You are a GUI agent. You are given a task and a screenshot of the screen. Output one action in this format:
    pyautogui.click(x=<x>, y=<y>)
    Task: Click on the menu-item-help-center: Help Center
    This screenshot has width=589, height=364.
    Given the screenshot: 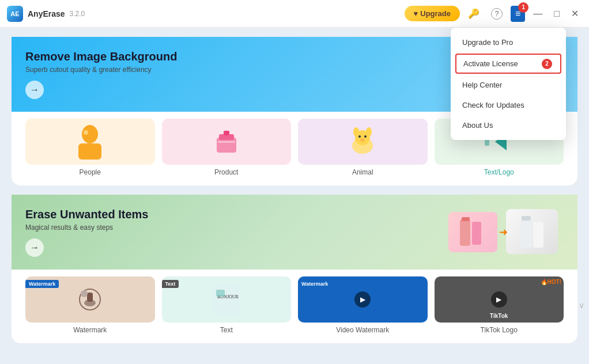 What is the action you would take?
    pyautogui.click(x=508, y=85)
    